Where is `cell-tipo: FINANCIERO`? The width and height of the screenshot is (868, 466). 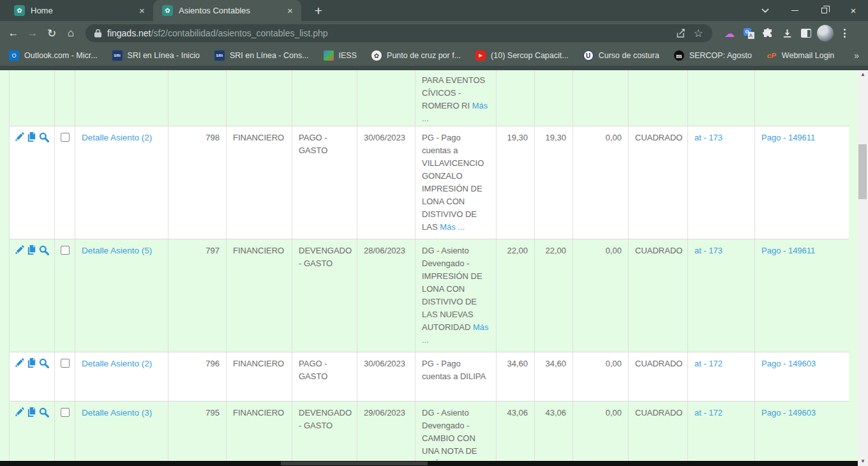 cell-tipo: FINANCIERO is located at coordinates (259, 183).